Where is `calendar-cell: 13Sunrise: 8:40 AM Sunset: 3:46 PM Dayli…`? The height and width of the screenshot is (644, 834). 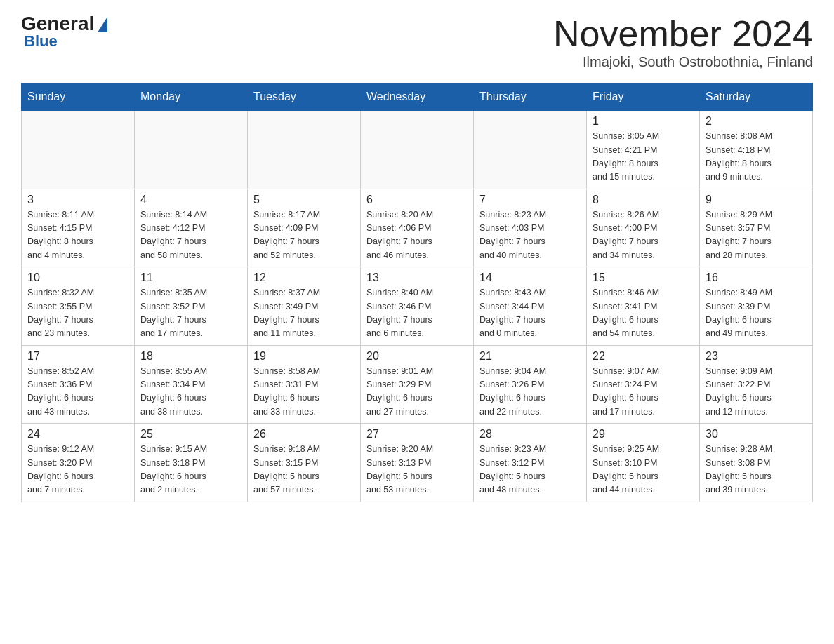
calendar-cell: 13Sunrise: 8:40 AM Sunset: 3:46 PM Dayli… is located at coordinates (417, 307).